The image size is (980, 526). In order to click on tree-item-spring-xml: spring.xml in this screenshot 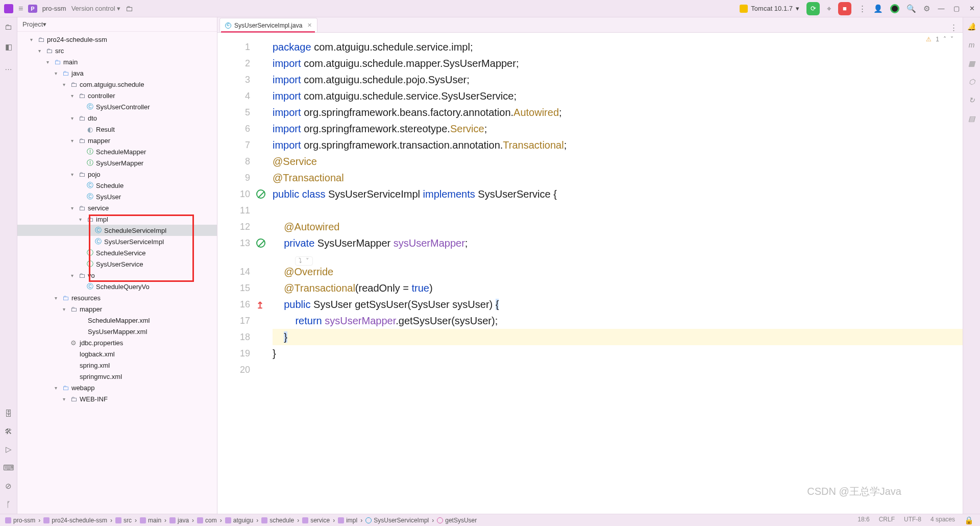, I will do `click(117, 365)`.